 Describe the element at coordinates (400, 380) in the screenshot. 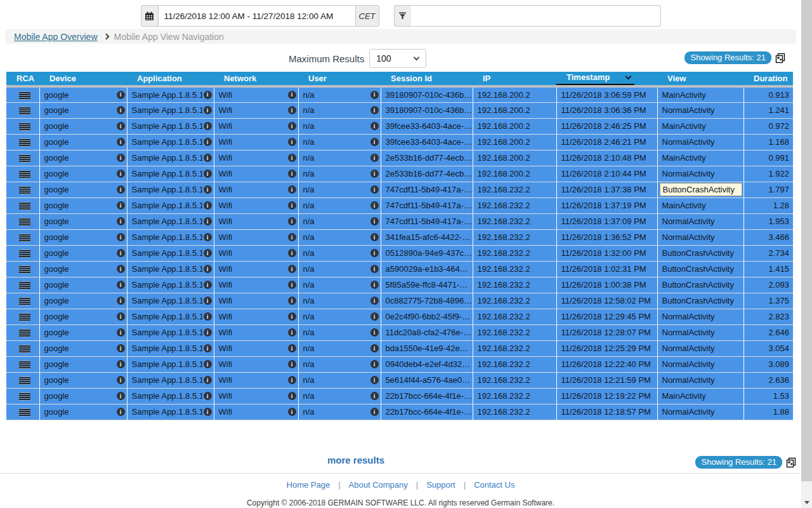

I see `table-row: googleiSample App.1.8.5.1-SNiWifiin/ai5e…` at that location.